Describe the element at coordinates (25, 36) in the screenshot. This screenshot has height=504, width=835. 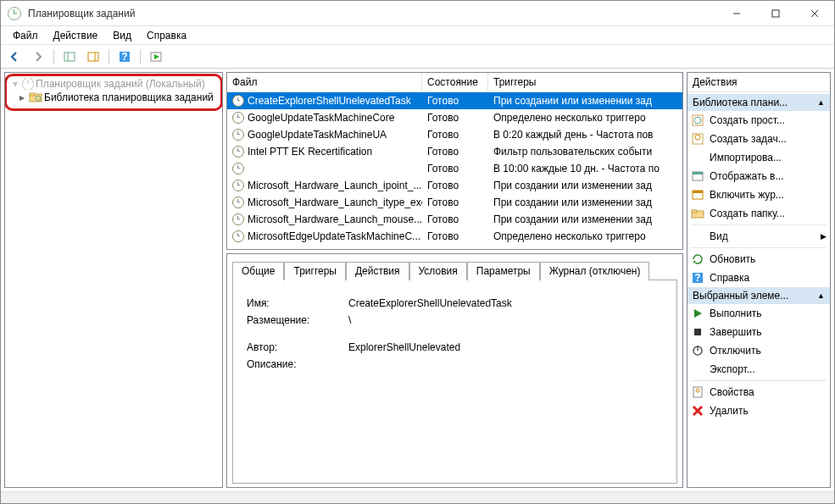
I see `menu-file: Файл` at that location.